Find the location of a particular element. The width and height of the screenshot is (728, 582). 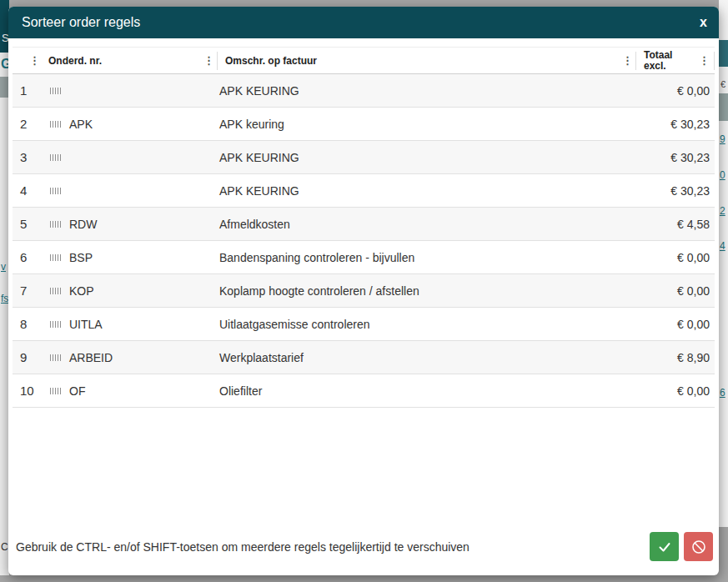

background-link-fragment: fs is located at coordinates (5, 299).